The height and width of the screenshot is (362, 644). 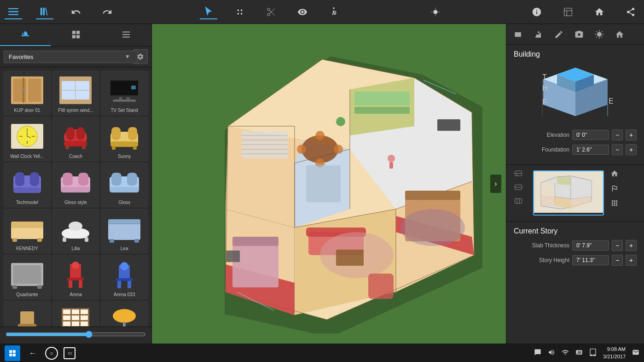 What do you see at coordinates (75, 334) in the screenshot?
I see `zoom-slider` at bounding box center [75, 334].